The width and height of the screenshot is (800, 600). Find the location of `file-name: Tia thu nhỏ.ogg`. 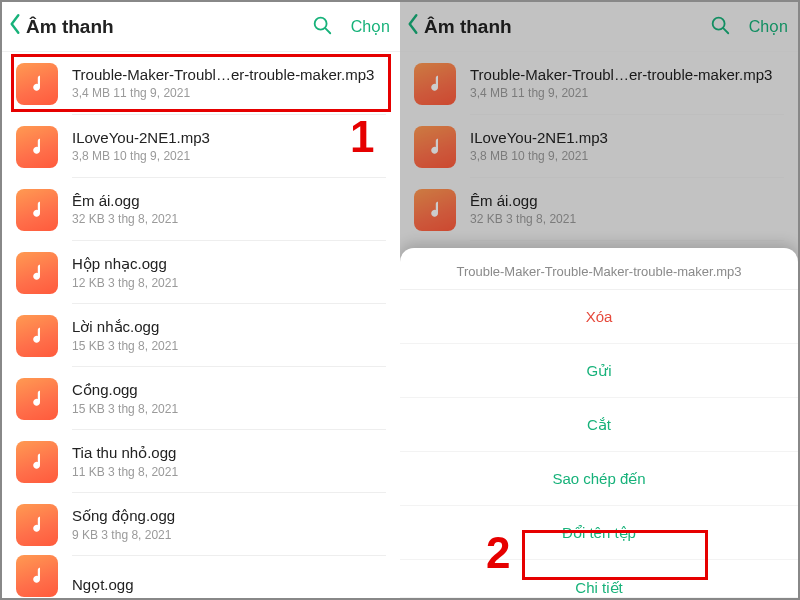

file-name: Tia thu nhỏ.ogg is located at coordinates (229, 453).